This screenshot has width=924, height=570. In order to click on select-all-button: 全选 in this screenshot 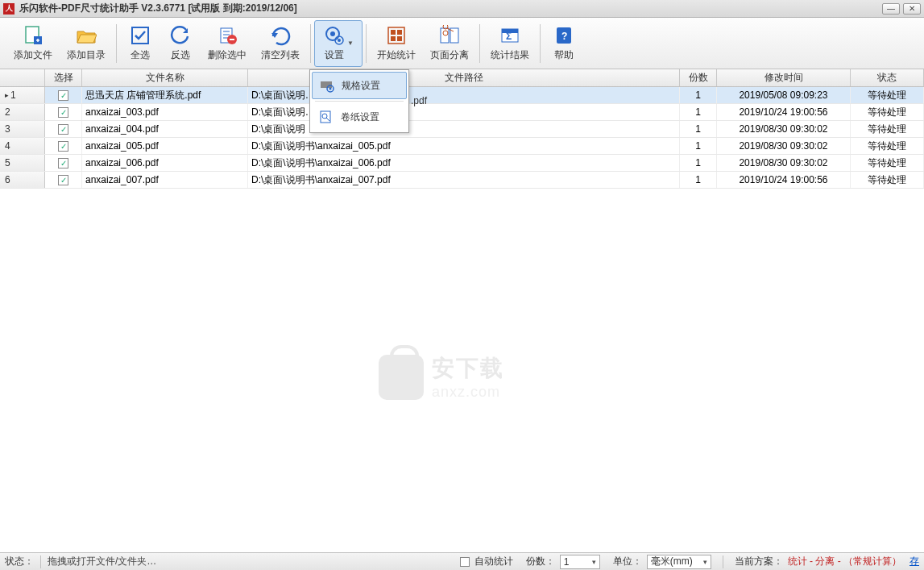, I will do `click(140, 44)`.